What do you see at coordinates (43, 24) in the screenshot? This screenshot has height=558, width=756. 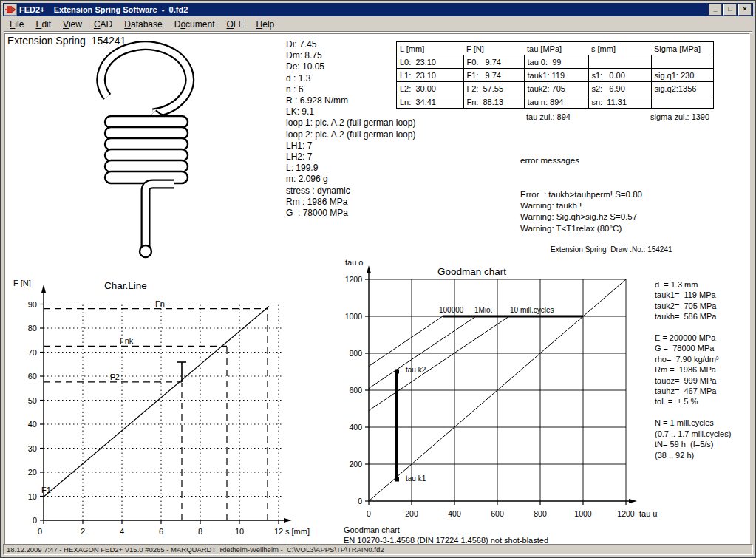 I see `menu-item-edit: Edit` at bounding box center [43, 24].